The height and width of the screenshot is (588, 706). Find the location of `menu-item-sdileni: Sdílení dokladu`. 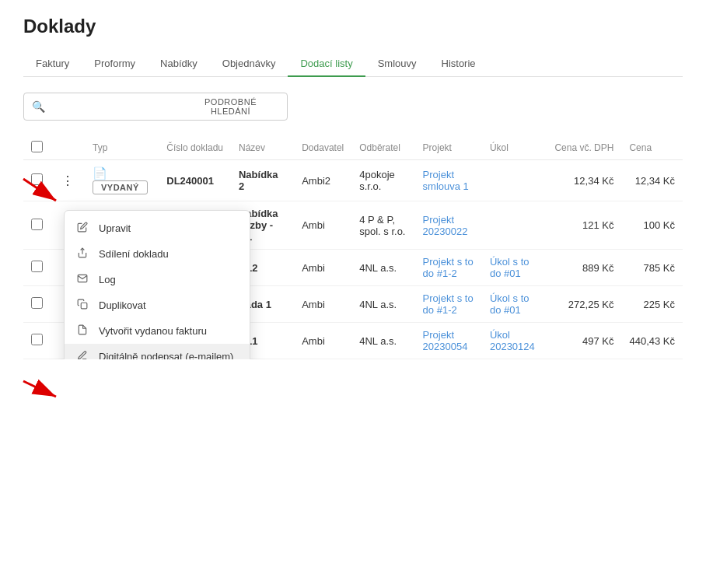

menu-item-sdileni: Sdílení dokladu is located at coordinates (157, 254).